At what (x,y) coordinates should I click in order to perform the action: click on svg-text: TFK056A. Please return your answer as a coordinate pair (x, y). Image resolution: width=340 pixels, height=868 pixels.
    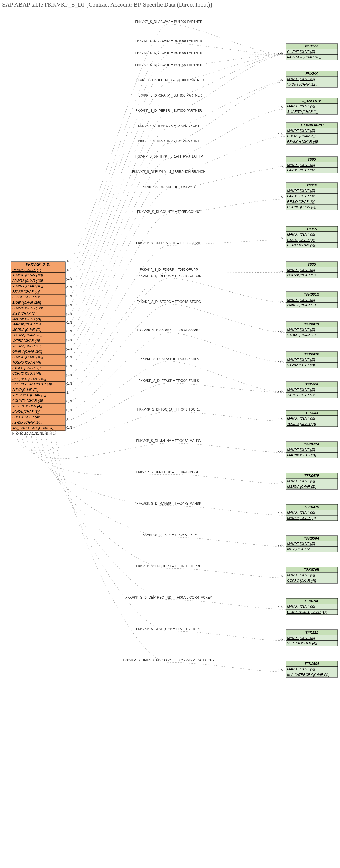
    Looking at the image, I should click on (312, 538).